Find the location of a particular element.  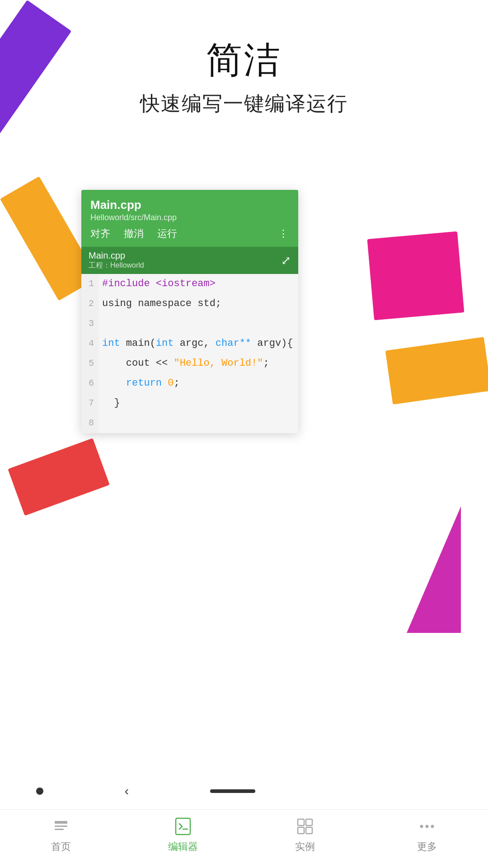

nav-home: 首页 is located at coordinates (61, 835).